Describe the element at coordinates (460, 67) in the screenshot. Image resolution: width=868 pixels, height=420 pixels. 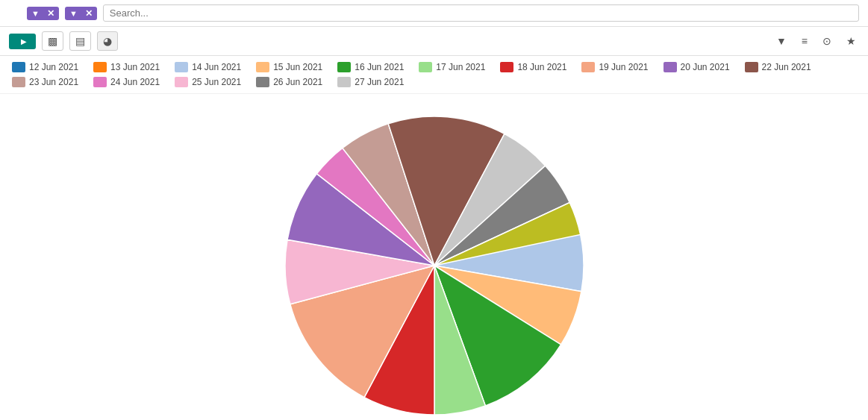
I see `legend-label: 17 Jun 2021` at that location.